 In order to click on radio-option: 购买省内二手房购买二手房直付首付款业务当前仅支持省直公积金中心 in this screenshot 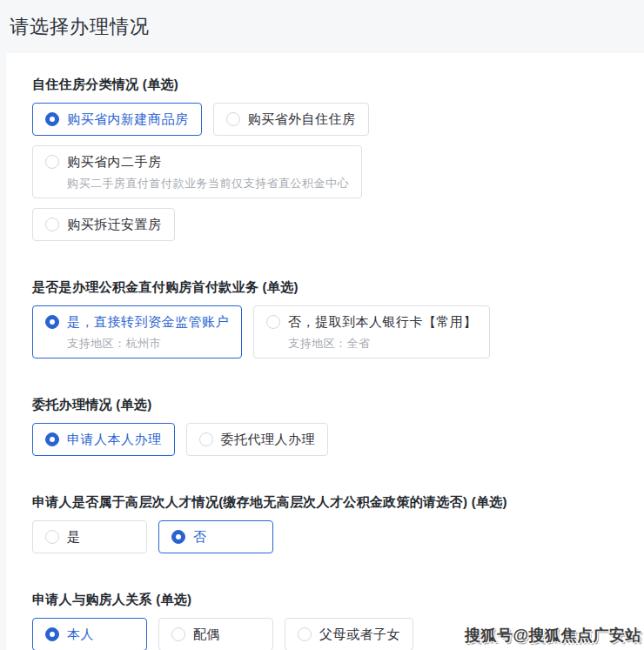, I will do `click(197, 172)`.